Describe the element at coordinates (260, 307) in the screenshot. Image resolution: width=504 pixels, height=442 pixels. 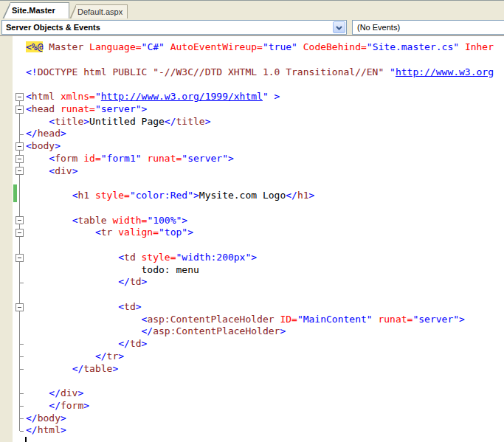
I see `code-line: <td>` at that location.